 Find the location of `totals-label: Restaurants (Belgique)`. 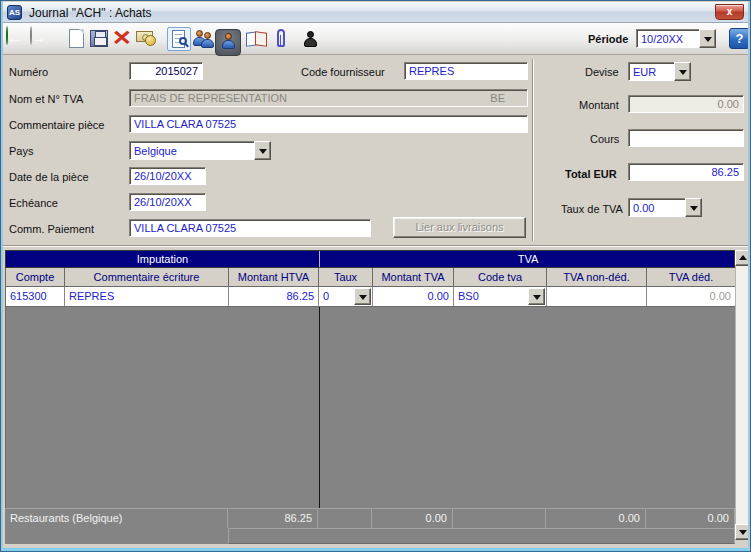

totals-label: Restaurants (Belgique) is located at coordinates (116, 518).